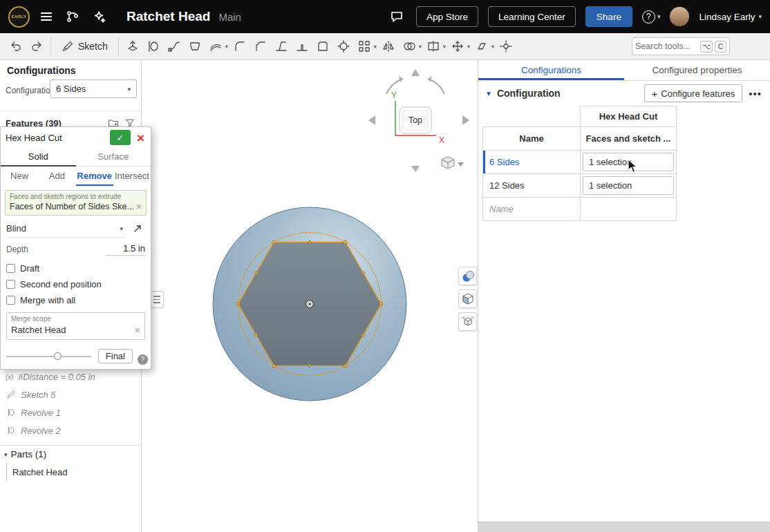 This screenshot has height=532, width=770. What do you see at coordinates (409, 47) in the screenshot?
I see `boolean-icon` at bounding box center [409, 47].